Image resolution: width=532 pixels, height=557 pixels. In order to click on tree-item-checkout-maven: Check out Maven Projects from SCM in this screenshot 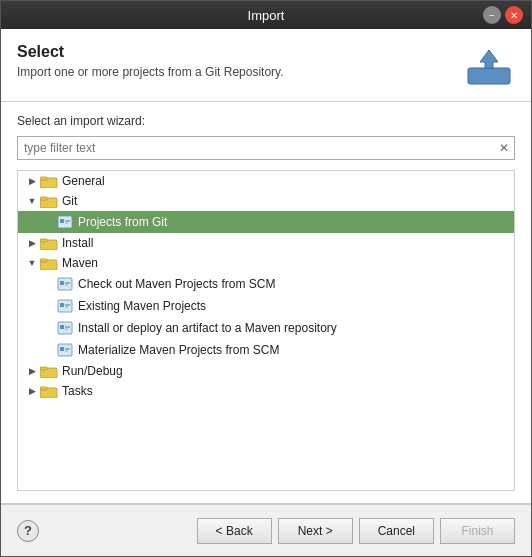, I will do `click(266, 284)`.